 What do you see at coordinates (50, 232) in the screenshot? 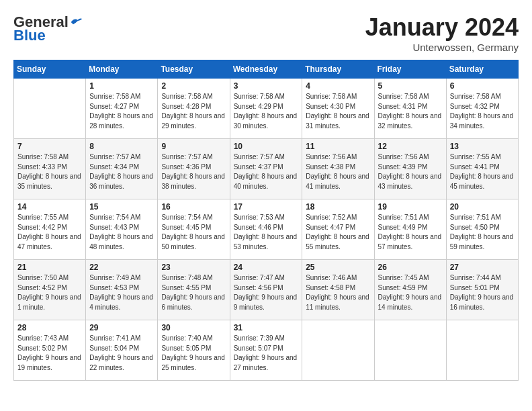
I see `day-info: Sunrise: 7:55 AMSunset: 4:42 PMDaylight:…` at bounding box center [50, 232].